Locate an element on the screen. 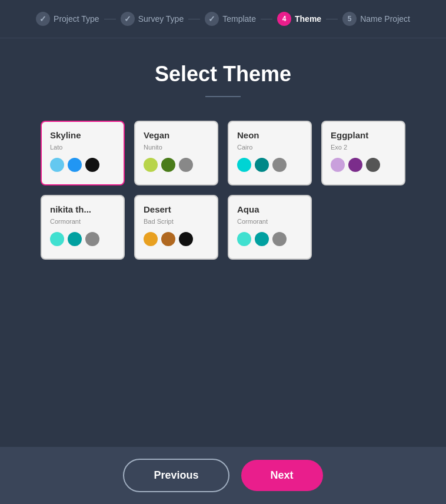  previous-button: Previous is located at coordinates (176, 476).